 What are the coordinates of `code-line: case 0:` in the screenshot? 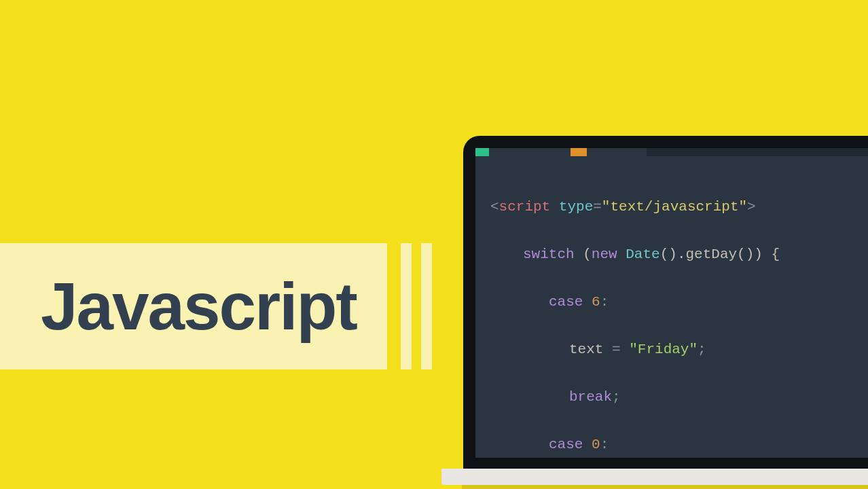 It's located at (679, 444).